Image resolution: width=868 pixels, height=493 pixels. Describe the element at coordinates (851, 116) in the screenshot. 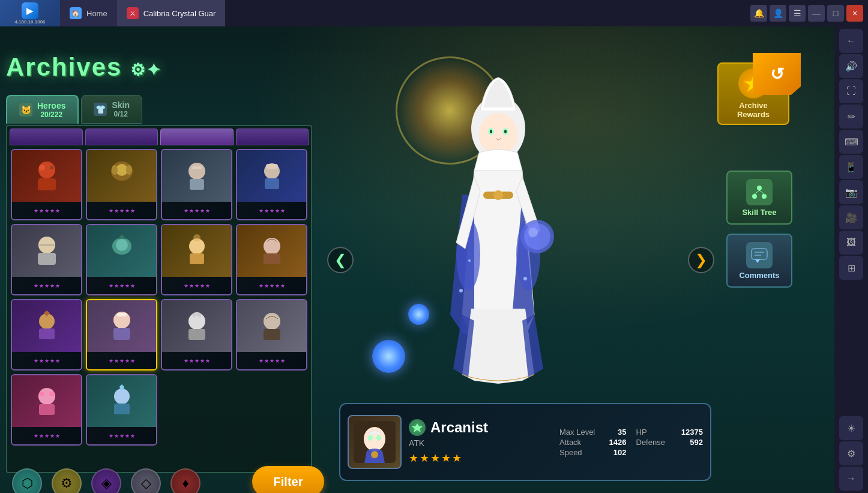

I see `sidebar-edit-btn: ✏` at that location.